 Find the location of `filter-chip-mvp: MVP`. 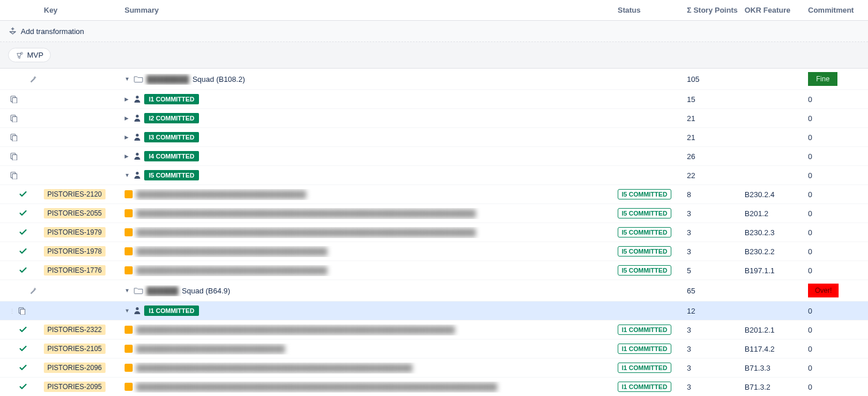

filter-chip-mvp: MVP is located at coordinates (29, 55).